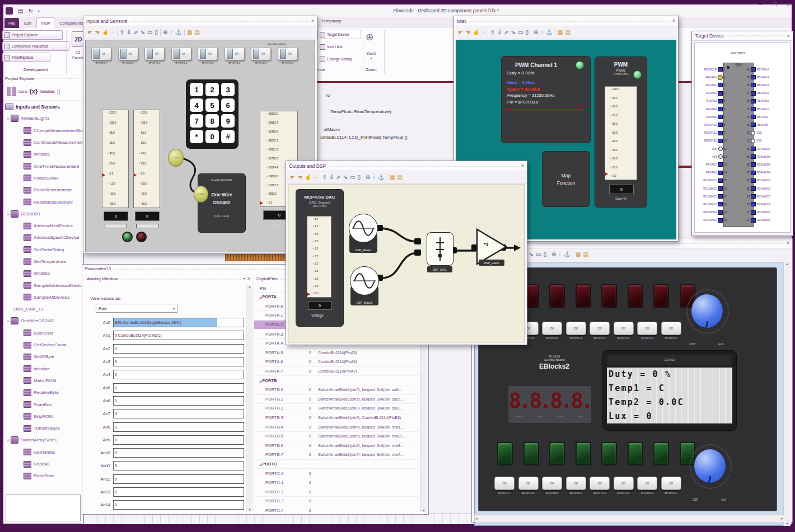 The height and width of the screenshot is (532, 795). Describe the element at coordinates (250, 287) in the screenshot. I see `scroll-up-icon: ▲` at that location.